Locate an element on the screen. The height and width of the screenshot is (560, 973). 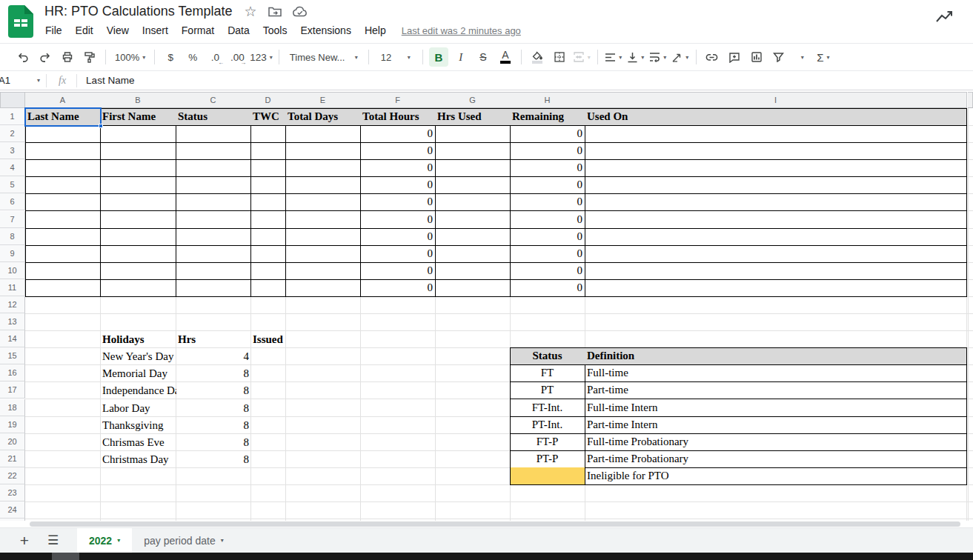
cell-E4 is located at coordinates (323, 168).